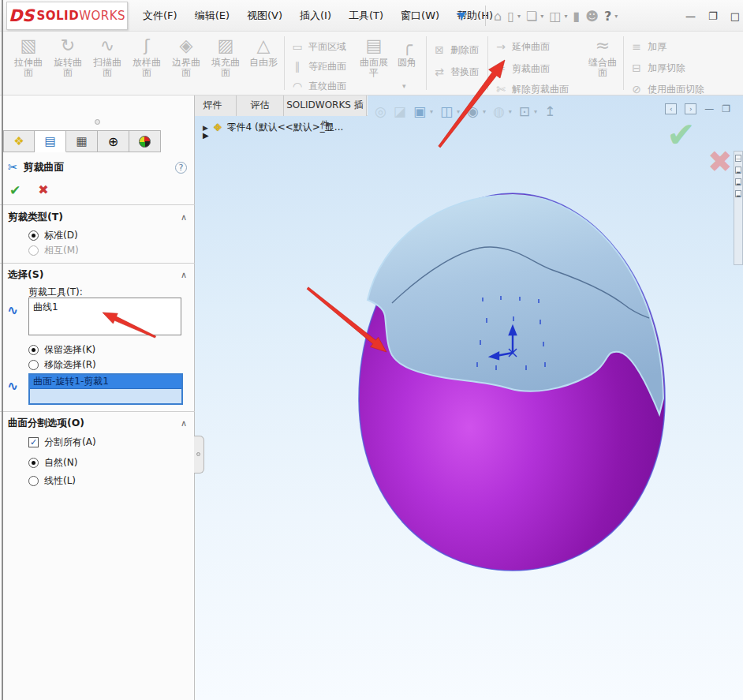  Describe the element at coordinates (33, 442) in the screenshot. I see `split-all-checkbox: ✓` at that location.